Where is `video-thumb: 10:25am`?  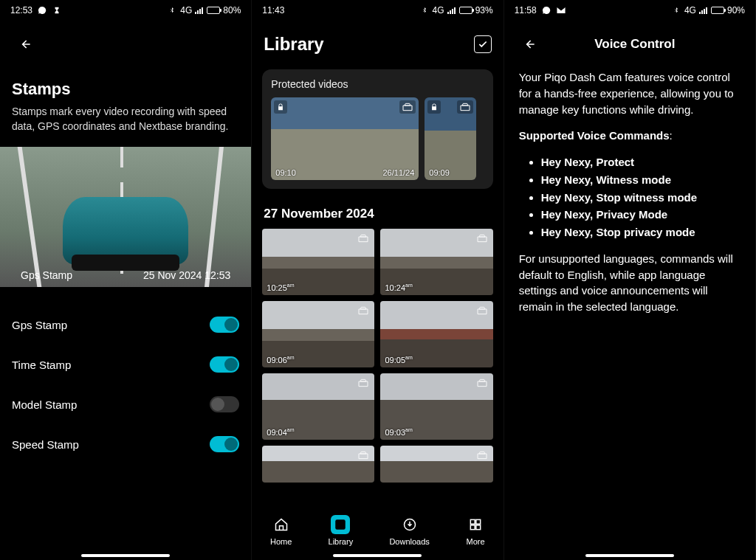
video-thumb: 10:25am is located at coordinates (318, 262).